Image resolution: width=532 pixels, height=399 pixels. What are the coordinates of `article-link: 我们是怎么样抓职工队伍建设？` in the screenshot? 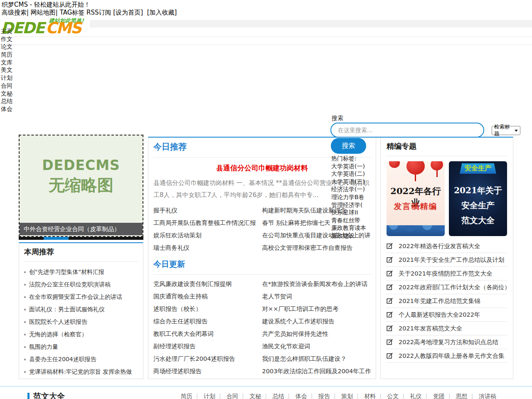 It's located at (317, 359).